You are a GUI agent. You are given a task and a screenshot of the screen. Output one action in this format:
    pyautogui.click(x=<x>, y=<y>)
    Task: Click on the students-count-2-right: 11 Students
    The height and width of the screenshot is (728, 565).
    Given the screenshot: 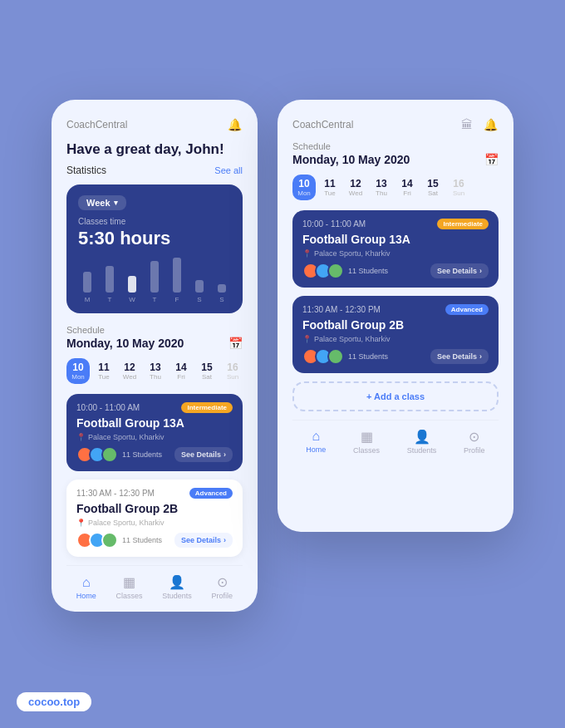 What is the action you would take?
    pyautogui.click(x=368, y=357)
    